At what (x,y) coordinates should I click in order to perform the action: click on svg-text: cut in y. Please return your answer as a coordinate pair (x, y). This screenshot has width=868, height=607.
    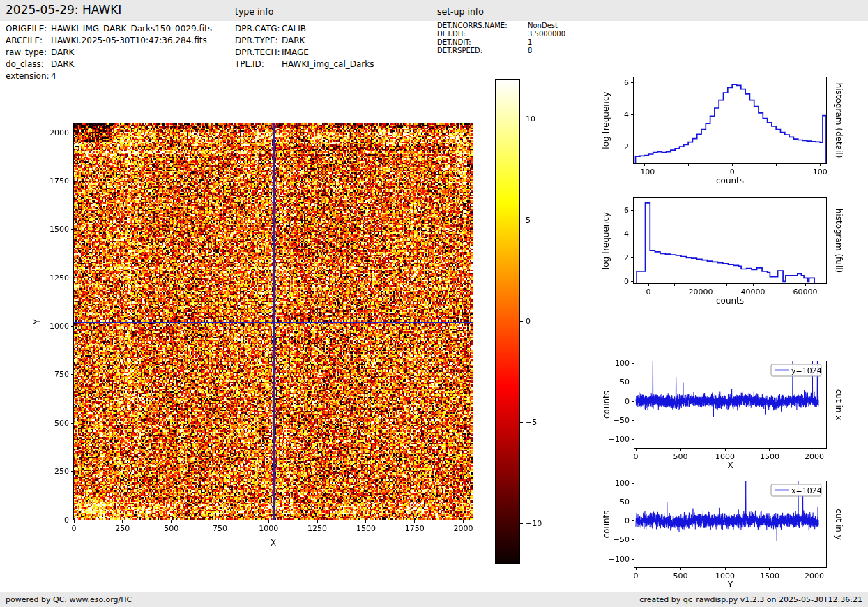
    Looking at the image, I should click on (839, 525).